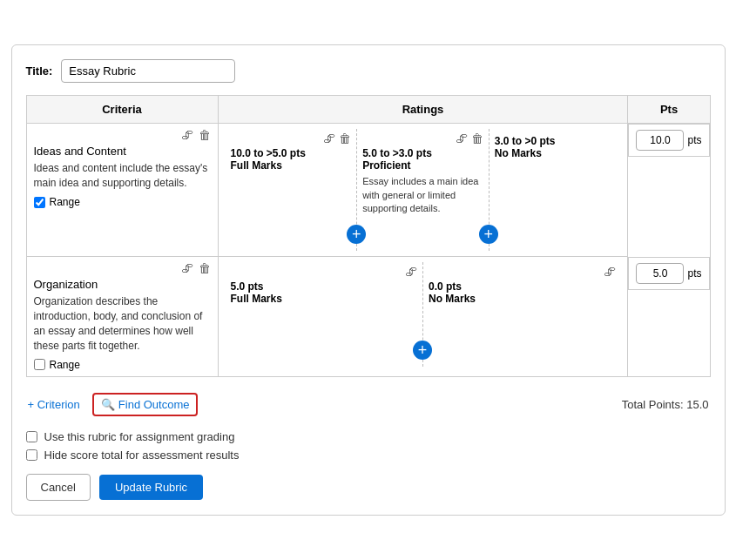  I want to click on ratings-inner-2: 🖇 5.0 pts Full Marks + 🖇 0.0 pts, so click(423, 314).